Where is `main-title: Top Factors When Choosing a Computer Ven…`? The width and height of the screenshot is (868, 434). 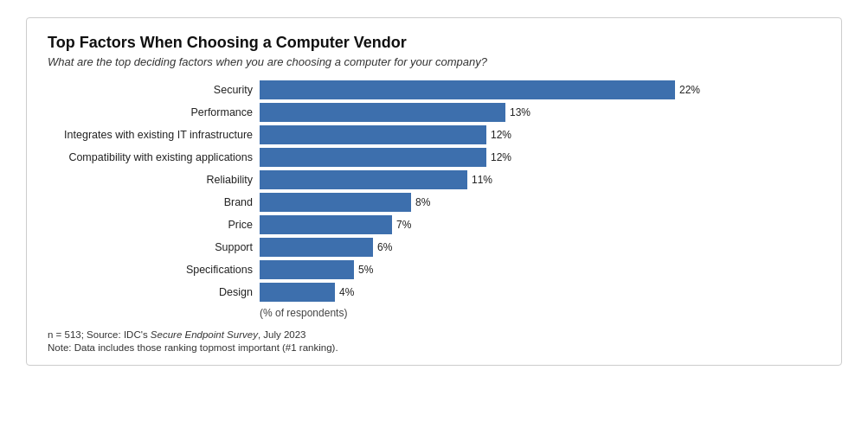
main-title: Top Factors When Choosing a Computer Ven… is located at coordinates (434, 43).